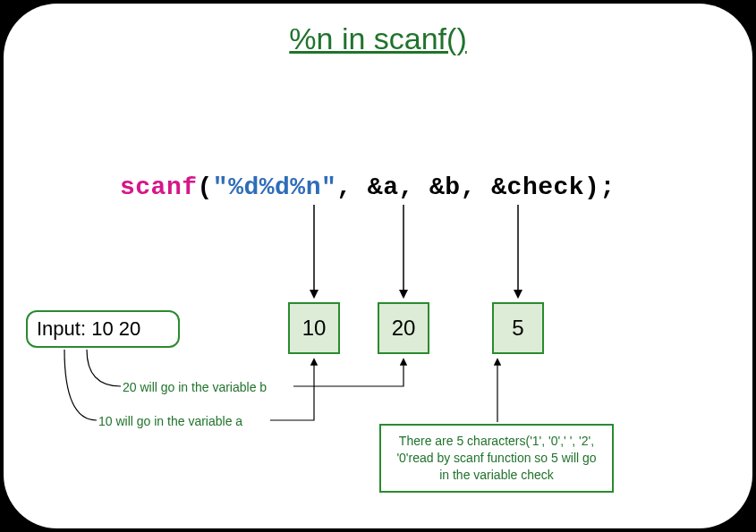 The width and height of the screenshot is (756, 532). I want to click on annotation-a: 10 will go in the variable a, so click(170, 421).